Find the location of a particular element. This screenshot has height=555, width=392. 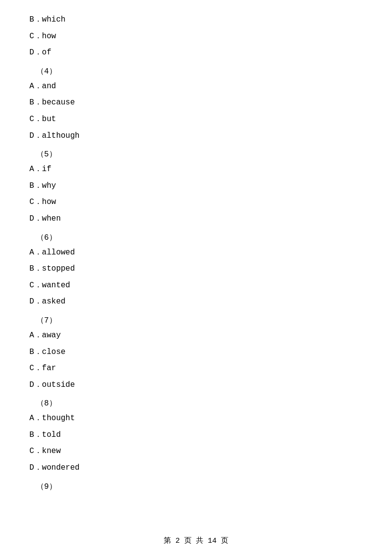

section-number-7: （9） is located at coordinates (199, 486).